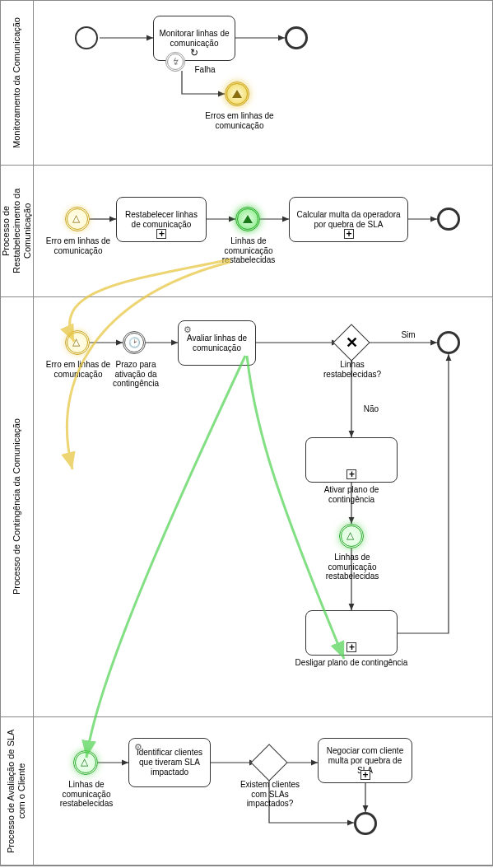 The width and height of the screenshot is (493, 868). What do you see at coordinates (408, 335) in the screenshot?
I see `gateway-yes-label: Sim` at bounding box center [408, 335].